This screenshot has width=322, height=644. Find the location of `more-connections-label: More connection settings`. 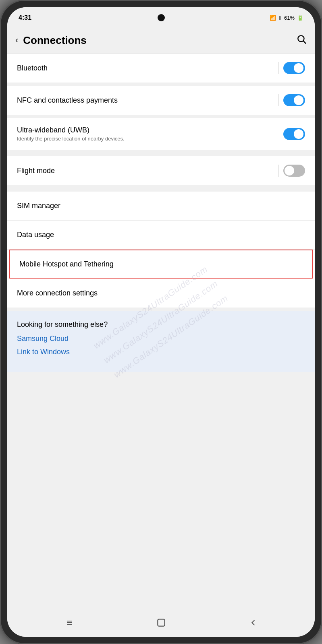

more-connections-label: More connection settings is located at coordinates (161, 293).